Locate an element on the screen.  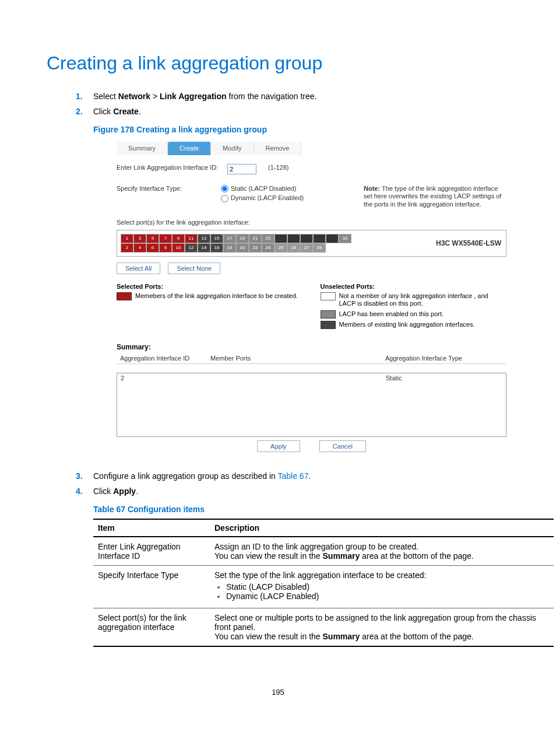
interface-id-input is located at coordinates (242, 169).